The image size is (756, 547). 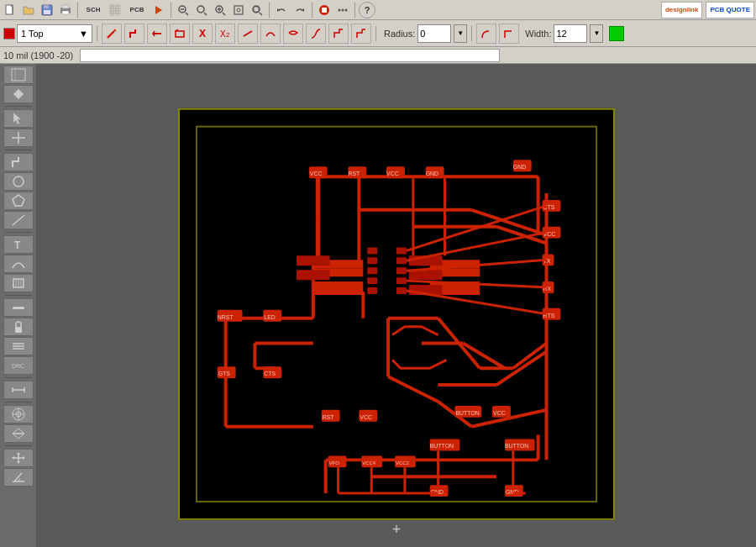 What do you see at coordinates (270, 373) in the screenshot?
I see `svg-text: CTS` at bounding box center [270, 373].